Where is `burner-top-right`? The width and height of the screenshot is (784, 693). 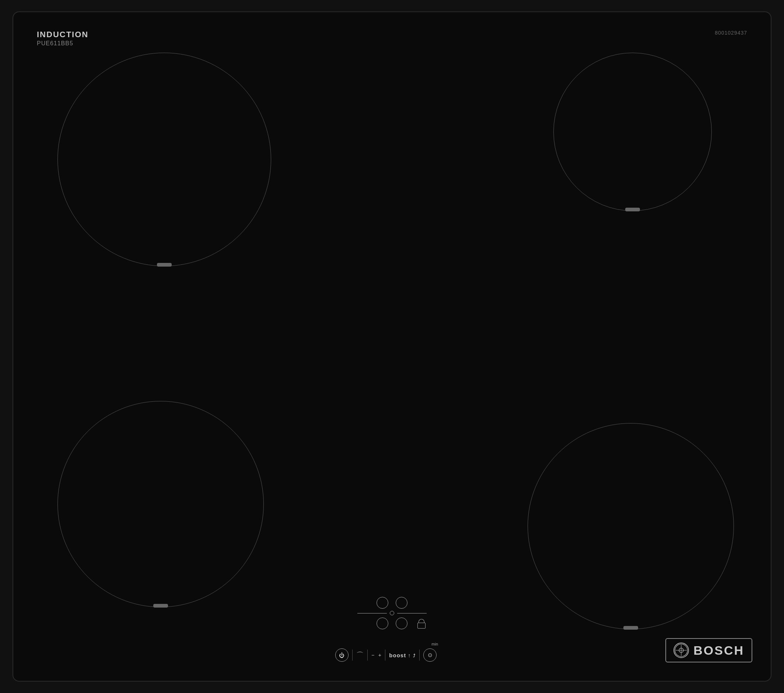
burner-top-right is located at coordinates (633, 132).